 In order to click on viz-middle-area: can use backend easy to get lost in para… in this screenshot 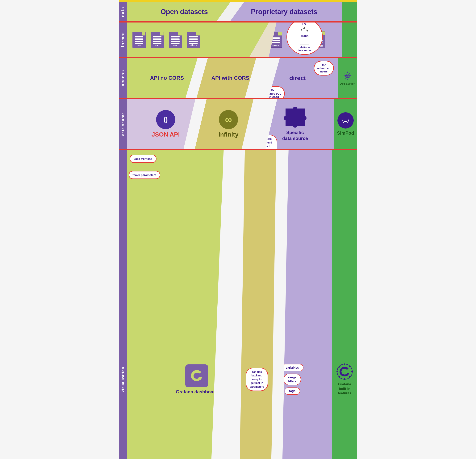, I will do `click(257, 304)`.